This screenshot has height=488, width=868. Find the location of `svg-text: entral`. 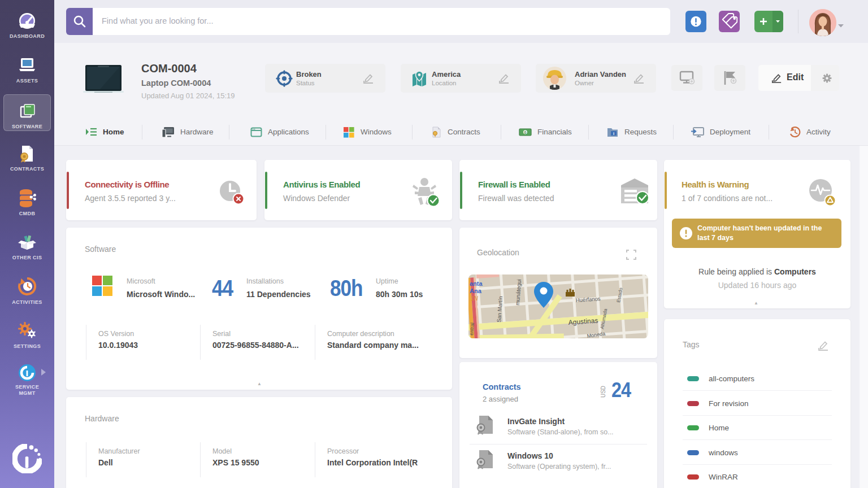

svg-text: entral is located at coordinates (472, 329).